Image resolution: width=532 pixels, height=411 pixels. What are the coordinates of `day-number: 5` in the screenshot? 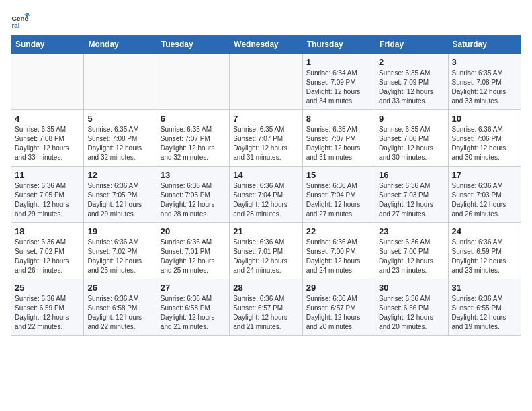 It's located at (120, 118).